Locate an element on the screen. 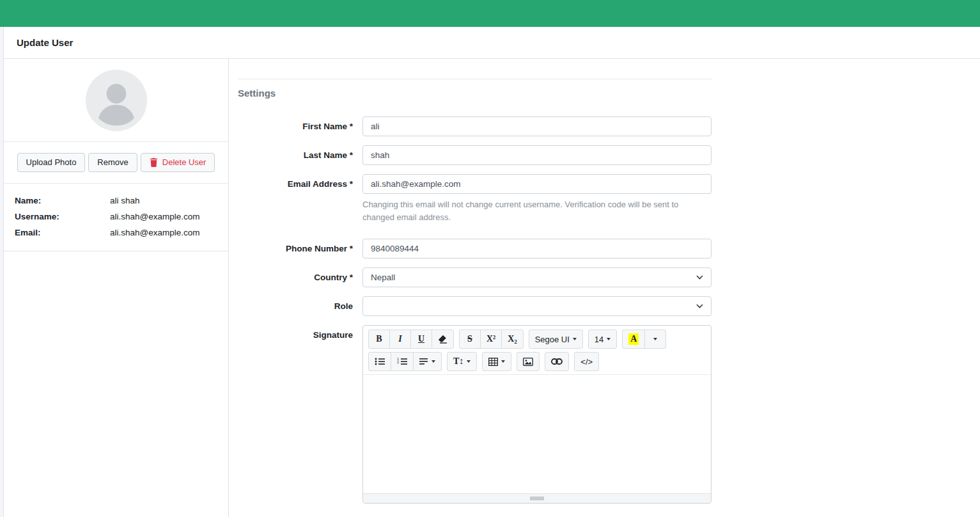  unordered-list-button is located at coordinates (380, 362).